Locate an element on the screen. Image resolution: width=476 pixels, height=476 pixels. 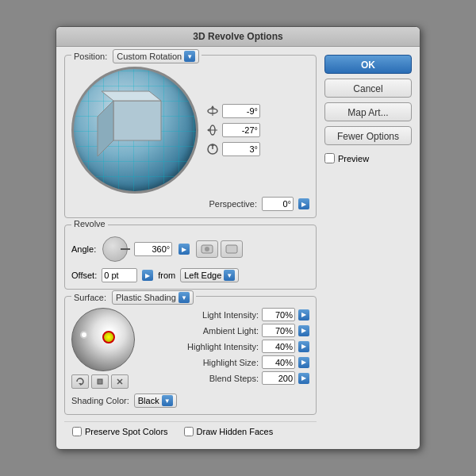
ambient-light-arrow: ▶ is located at coordinates (304, 331).